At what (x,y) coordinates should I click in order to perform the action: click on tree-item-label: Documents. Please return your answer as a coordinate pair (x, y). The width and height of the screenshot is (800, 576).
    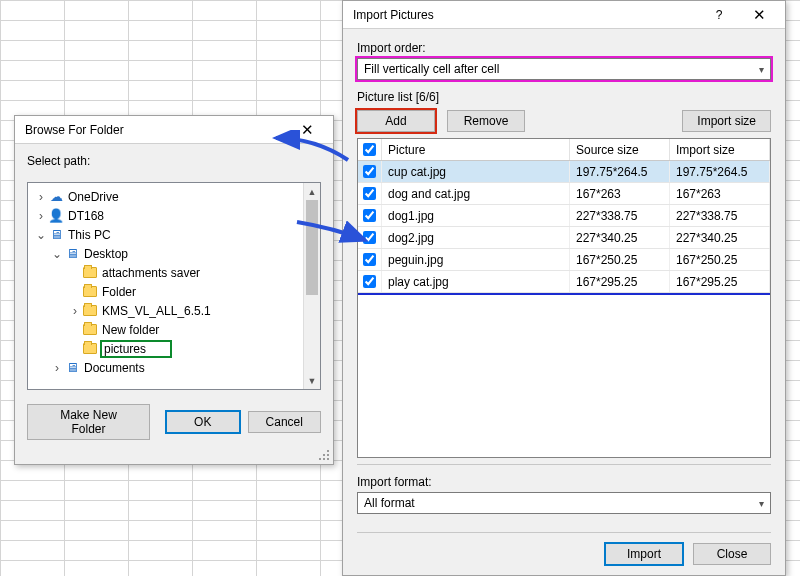
    Looking at the image, I should click on (114, 368).